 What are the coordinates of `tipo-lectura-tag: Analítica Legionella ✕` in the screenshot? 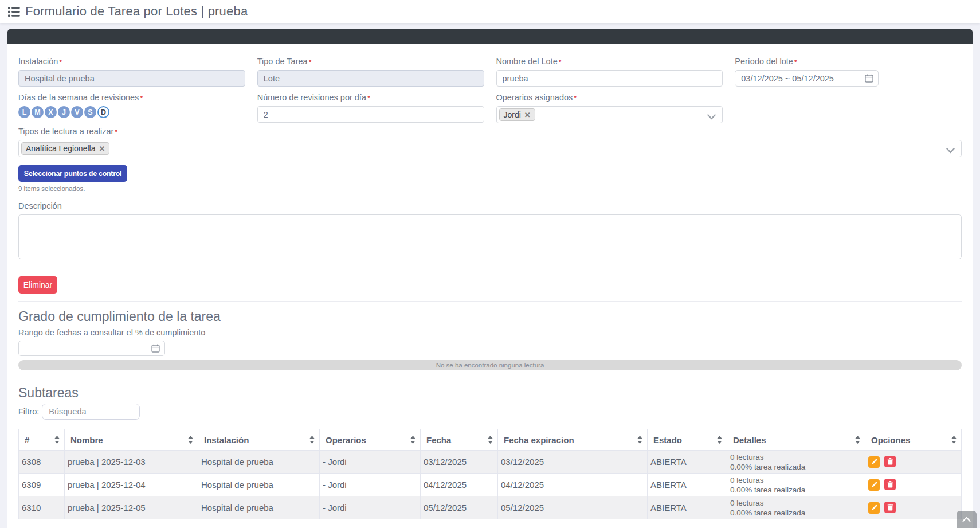 It's located at (65, 148).